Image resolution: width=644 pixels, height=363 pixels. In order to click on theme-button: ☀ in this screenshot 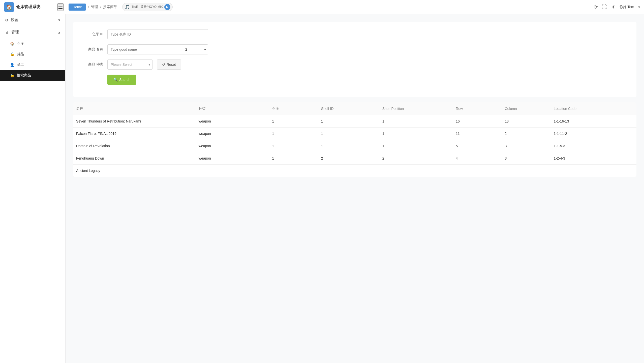, I will do `click(613, 7)`.